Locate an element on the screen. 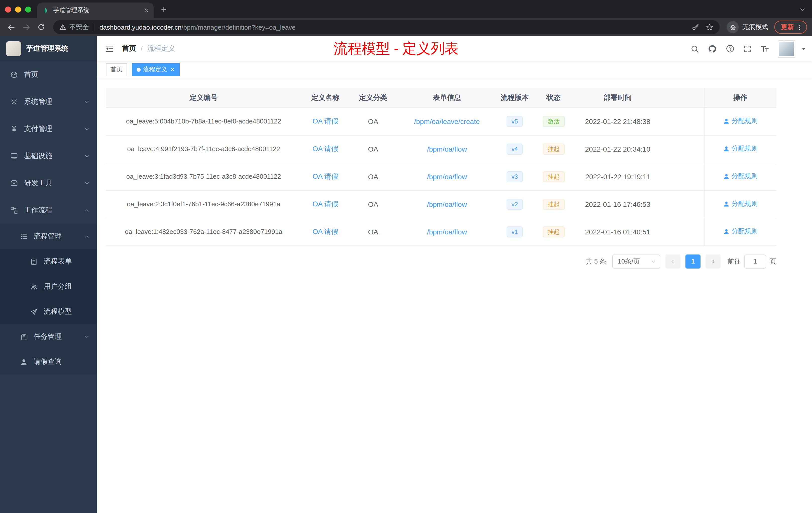 This screenshot has height=513, width=812. sidebar-toggle-button is located at coordinates (109, 49).